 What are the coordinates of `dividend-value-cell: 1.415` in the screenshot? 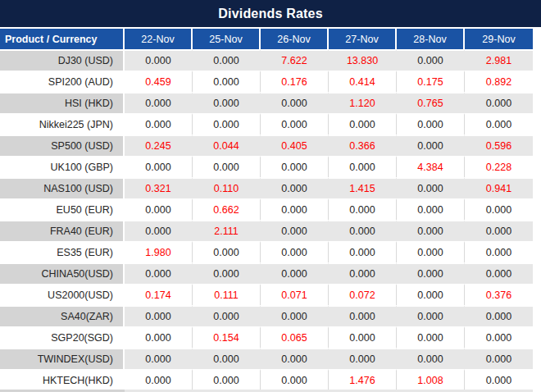 It's located at (362, 188).